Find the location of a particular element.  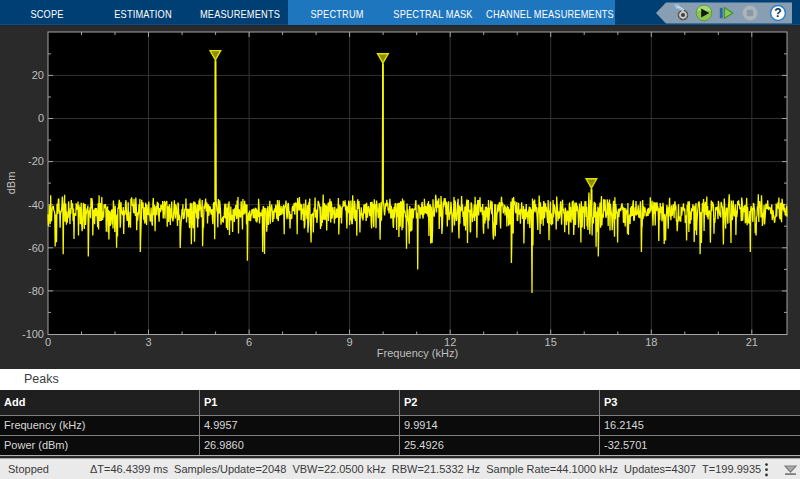

svg-text: 15 is located at coordinates (551, 342).